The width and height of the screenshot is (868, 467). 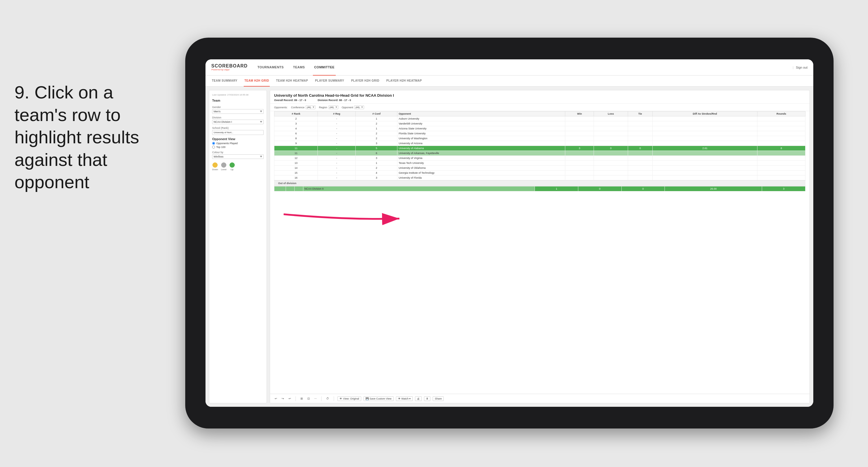 I want to click on toolbar-save-label: Save Custom View, so click(x=381, y=399).